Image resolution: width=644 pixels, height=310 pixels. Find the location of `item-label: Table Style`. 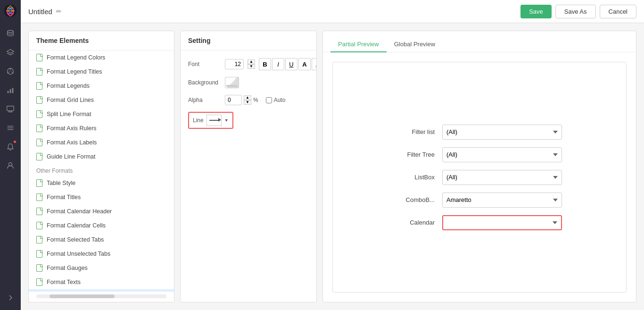

item-label: Table Style is located at coordinates (61, 183).